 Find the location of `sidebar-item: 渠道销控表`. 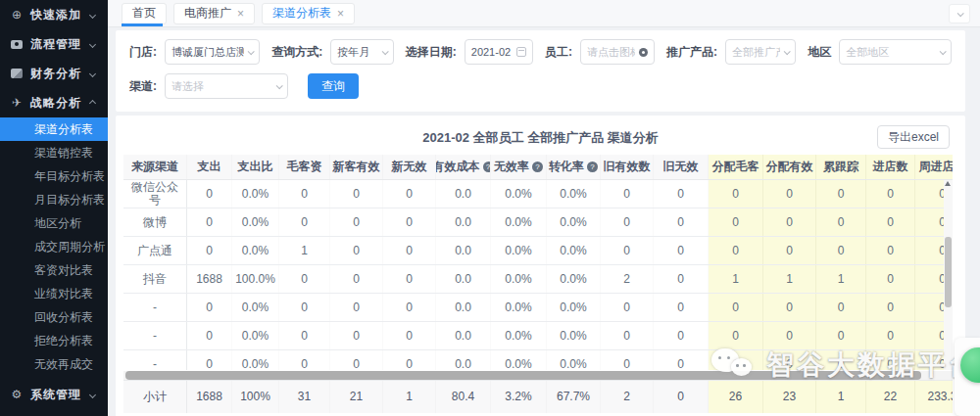

sidebar-item: 渠道销控表 is located at coordinates (54, 153).